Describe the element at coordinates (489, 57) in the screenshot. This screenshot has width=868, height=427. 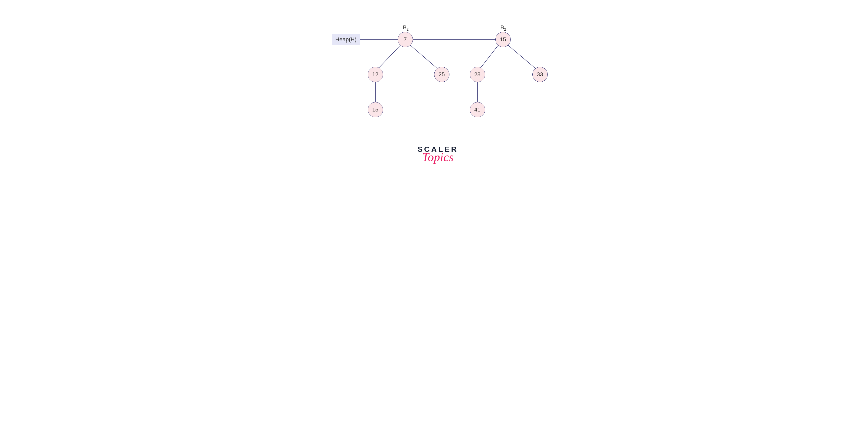
I see `edge-root2-to-left` at that location.